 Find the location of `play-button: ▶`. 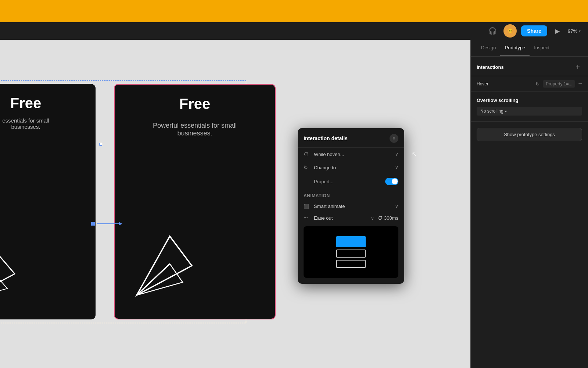

play-button: ▶ is located at coordinates (557, 31).